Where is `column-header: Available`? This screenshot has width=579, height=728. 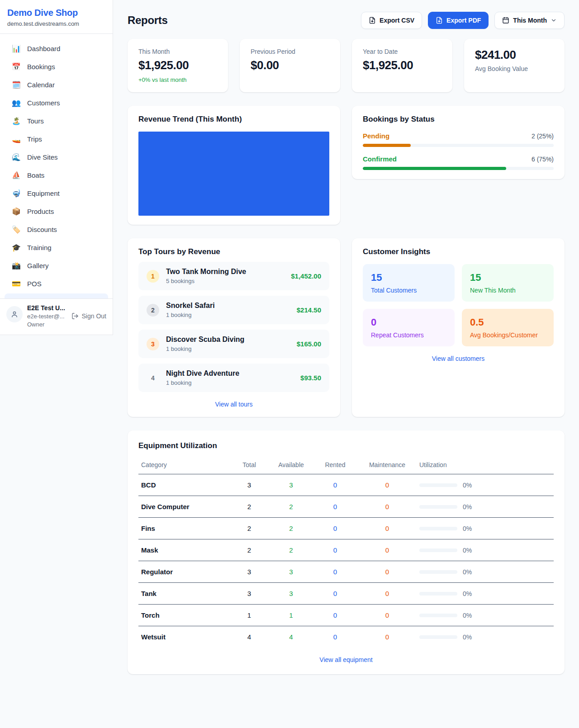
column-header: Available is located at coordinates (291, 465).